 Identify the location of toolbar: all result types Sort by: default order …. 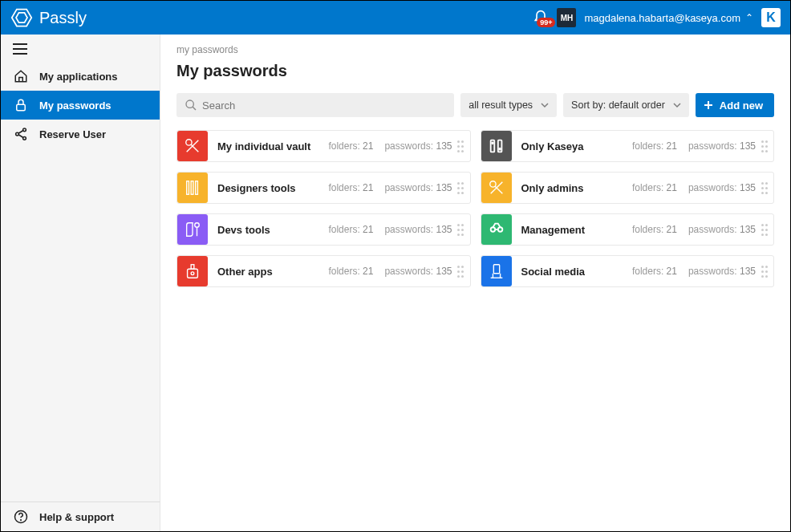
(475, 105).